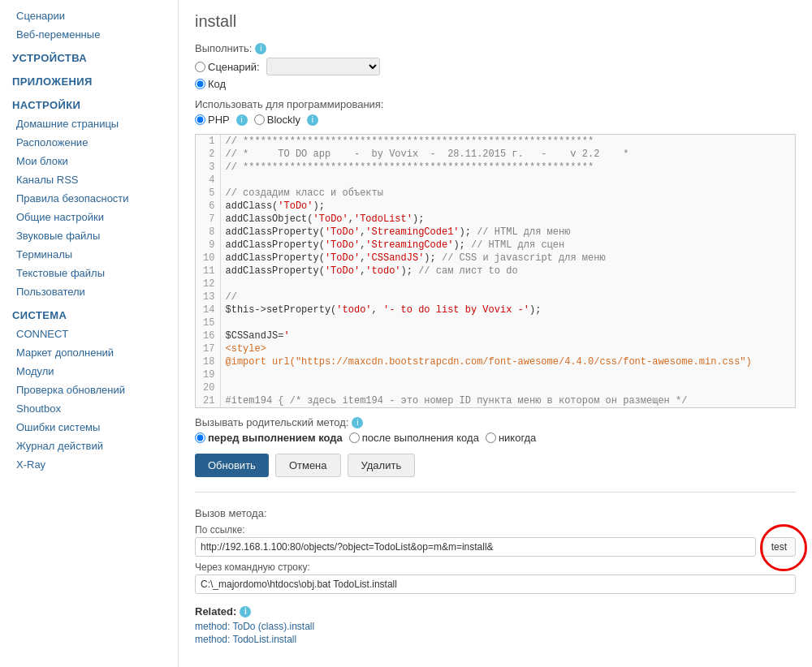 This screenshot has height=667, width=812. What do you see at coordinates (495, 375) in the screenshot?
I see `code-line-19: 19` at bounding box center [495, 375].